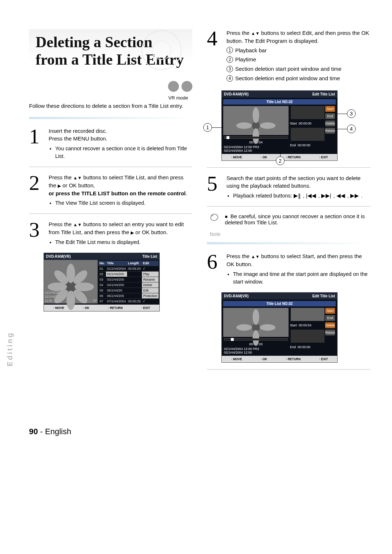  I want to click on value: 00:00:54, so click(305, 325).